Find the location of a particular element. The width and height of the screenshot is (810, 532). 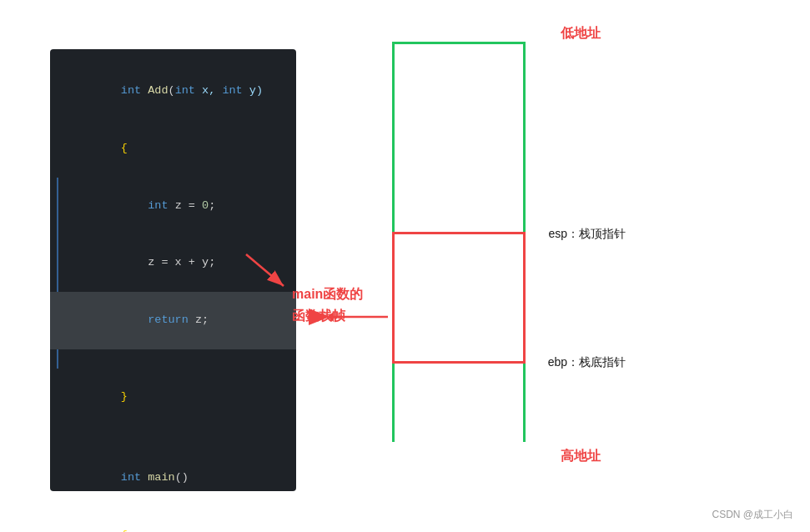

code-line-8: int main() is located at coordinates (174, 479).